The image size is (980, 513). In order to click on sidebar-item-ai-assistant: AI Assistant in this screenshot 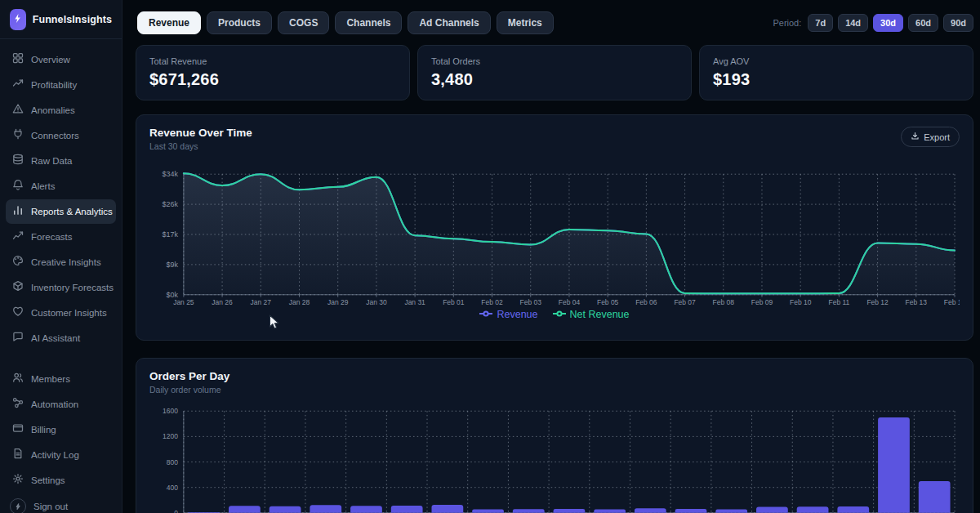, I will do `click(60, 338)`.